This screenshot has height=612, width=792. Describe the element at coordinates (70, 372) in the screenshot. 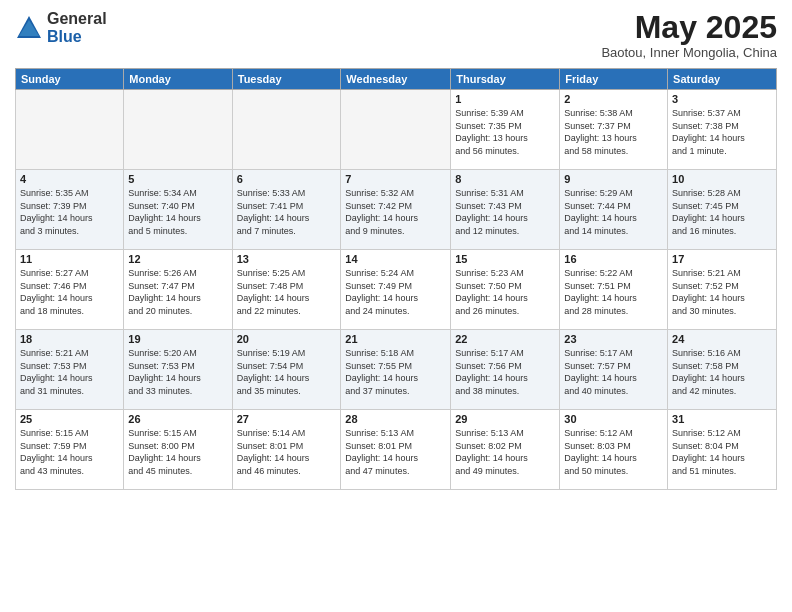

I see `day-info: Sunrise: 5:21 AM Sunset: 7:53 PM Dayligh…` at that location.